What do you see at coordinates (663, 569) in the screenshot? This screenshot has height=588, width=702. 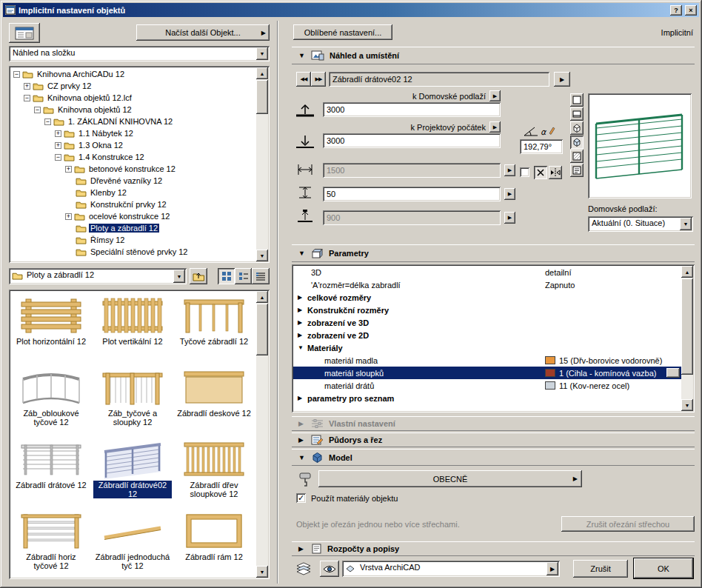 I see `ok-button: OK` at bounding box center [663, 569].